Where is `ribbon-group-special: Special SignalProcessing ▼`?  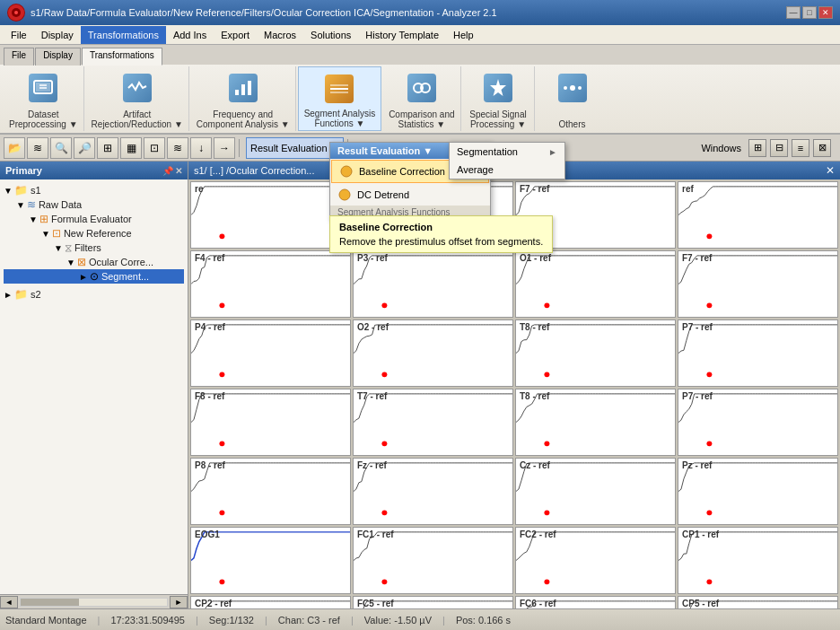
ribbon-group-special: Special SignalProcessing ▼ is located at coordinates (499, 99).